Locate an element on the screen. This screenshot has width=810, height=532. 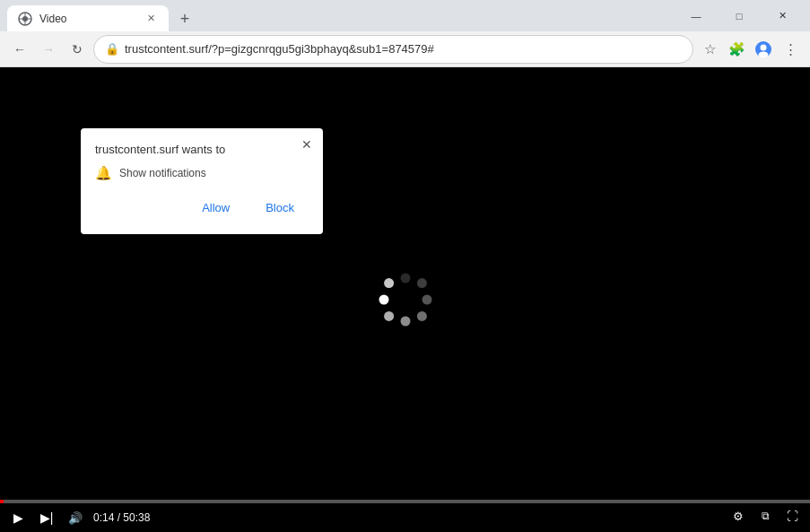
lock-icon: 🔒 is located at coordinates (112, 48).